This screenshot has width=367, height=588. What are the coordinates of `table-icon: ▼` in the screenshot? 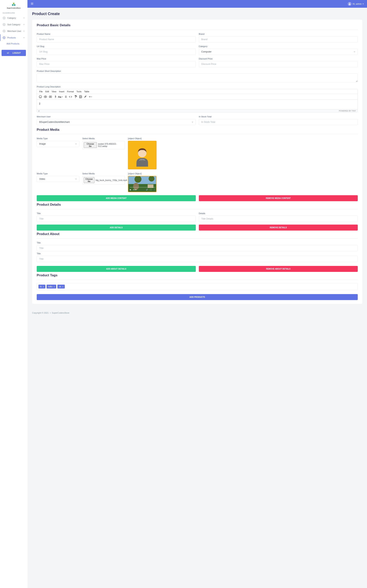 It's located at (91, 97).